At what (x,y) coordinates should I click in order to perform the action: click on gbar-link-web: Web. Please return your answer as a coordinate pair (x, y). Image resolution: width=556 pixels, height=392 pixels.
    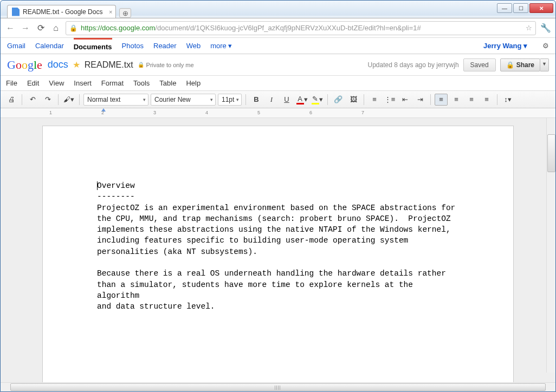
    Looking at the image, I should click on (194, 45).